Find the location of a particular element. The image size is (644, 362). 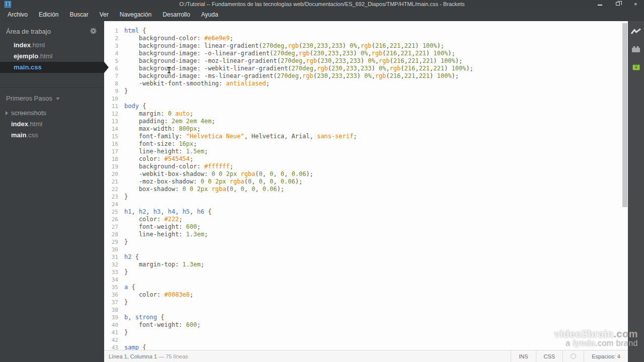

code-line: 39b, strong { is located at coordinates (363, 318).